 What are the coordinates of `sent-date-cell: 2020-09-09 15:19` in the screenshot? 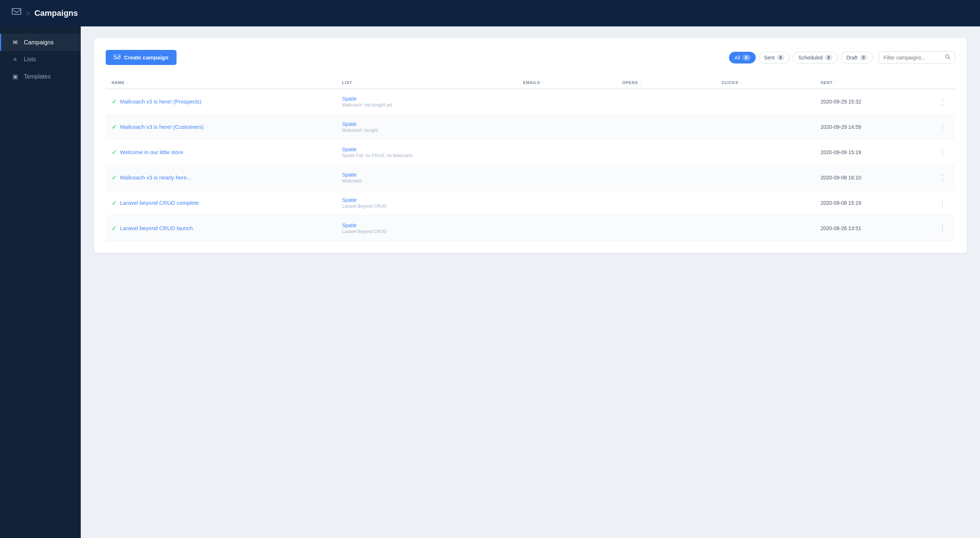 It's located at (873, 152).